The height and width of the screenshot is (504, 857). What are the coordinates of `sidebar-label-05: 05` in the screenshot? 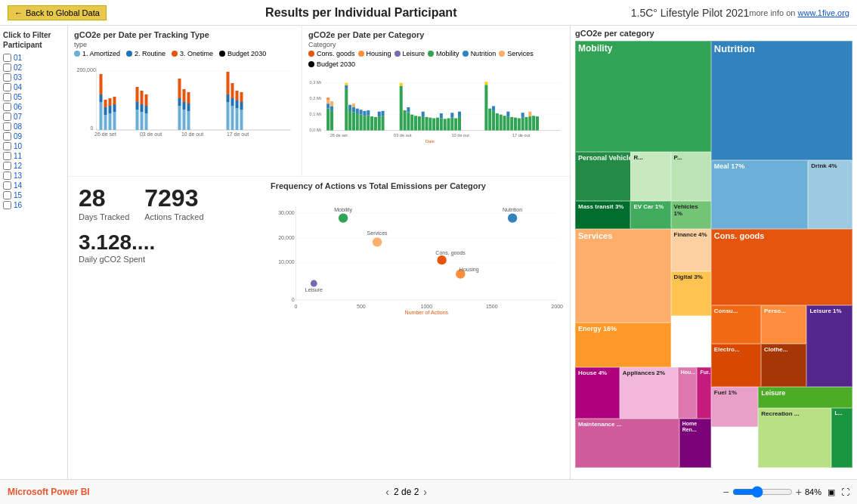 It's located at (18, 97).